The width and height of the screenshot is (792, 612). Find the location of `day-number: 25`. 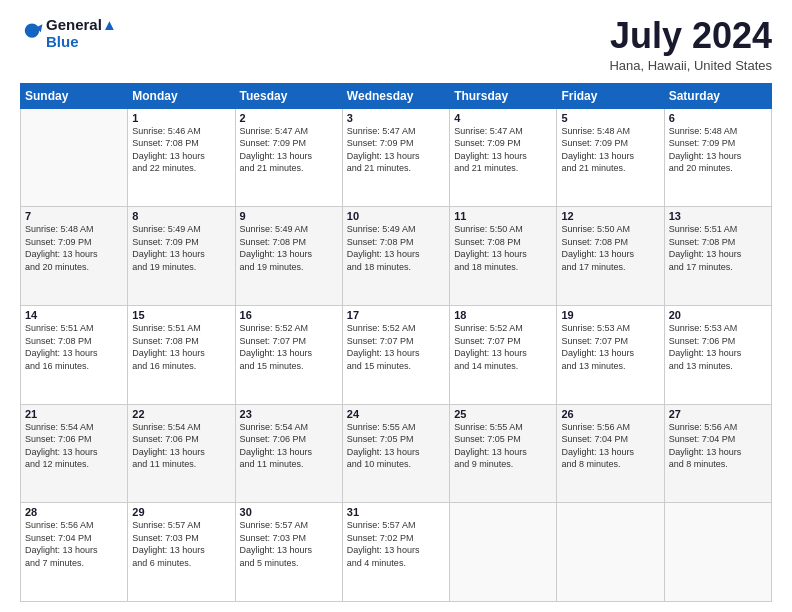

day-number: 25 is located at coordinates (503, 414).